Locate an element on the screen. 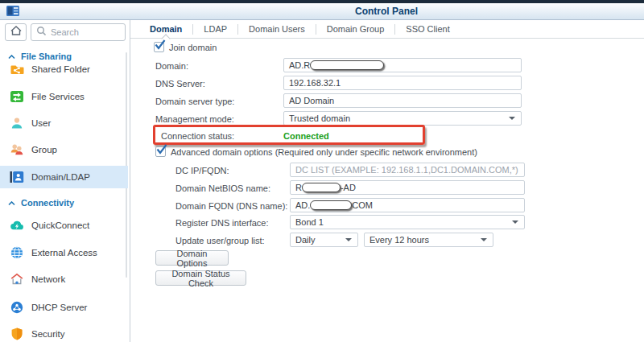 The width and height of the screenshot is (644, 342). chevron-up-icon is located at coordinates (11, 203).